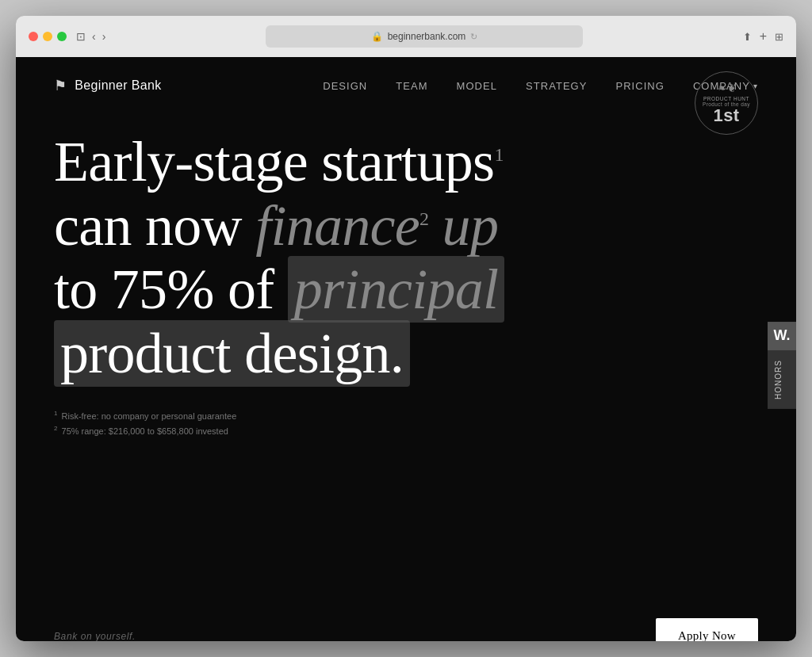 The width and height of the screenshot is (812, 657). Describe the element at coordinates (423, 219) in the screenshot. I see `footnote-marker-2: 2` at that location.